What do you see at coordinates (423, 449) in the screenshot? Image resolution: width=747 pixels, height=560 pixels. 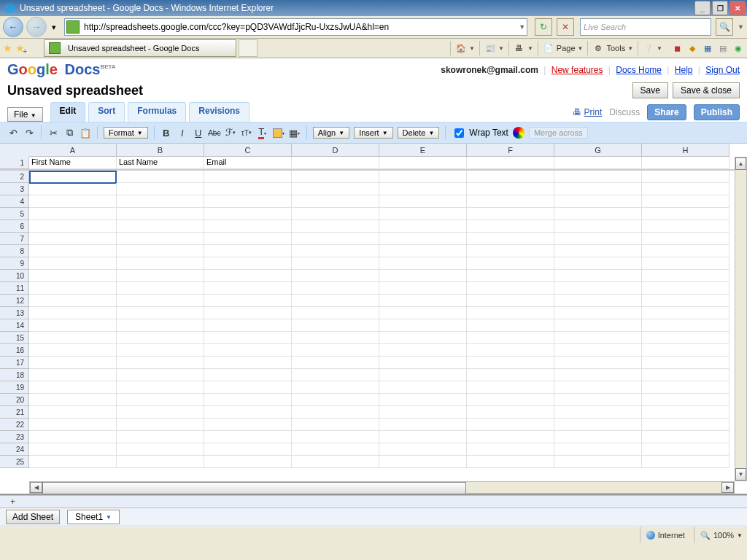 I see `cell-E24` at bounding box center [423, 449].